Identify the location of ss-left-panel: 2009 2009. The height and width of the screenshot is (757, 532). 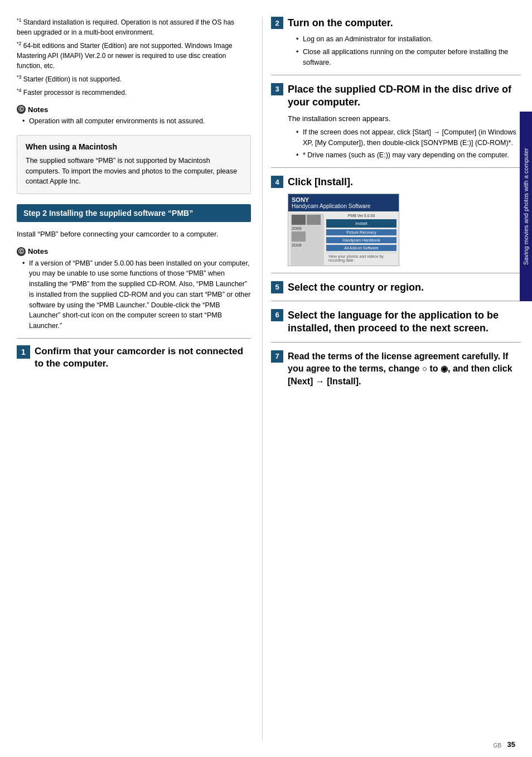
(307, 239).